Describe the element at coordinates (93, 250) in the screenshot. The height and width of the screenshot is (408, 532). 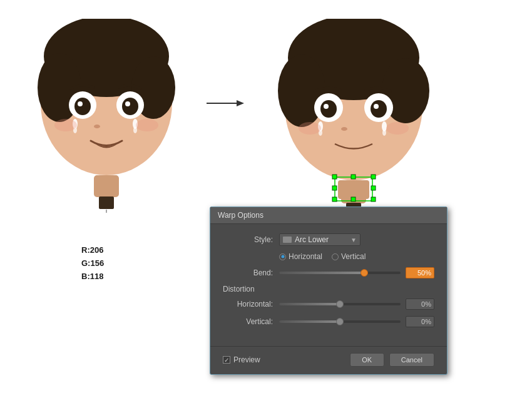
I see `color-r: R:206` at that location.